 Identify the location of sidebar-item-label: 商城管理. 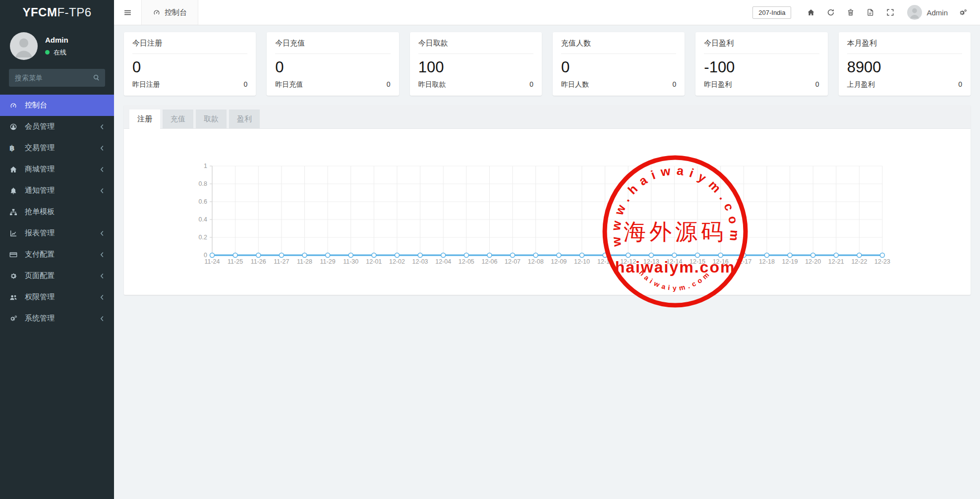
(61, 169).